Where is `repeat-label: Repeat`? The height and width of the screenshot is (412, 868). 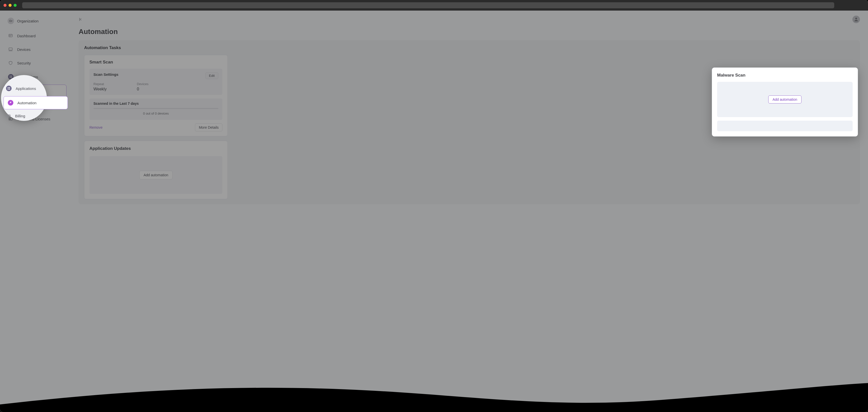
repeat-label: Repeat is located at coordinates (100, 84).